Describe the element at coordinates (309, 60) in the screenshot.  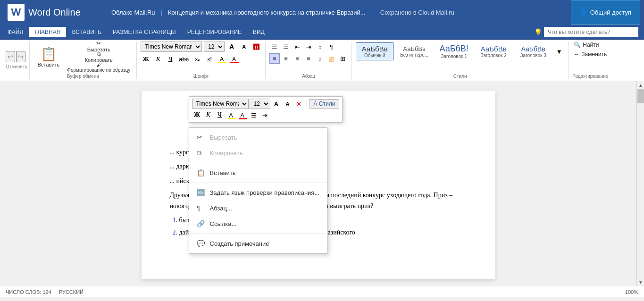
I see `paragraph-group: ☰ ☰ ⇤ ⇥ ↕ ¶ ≡ ≡ ≡ ≡ ↕ ▨ ⊞ Абзац` at that location.